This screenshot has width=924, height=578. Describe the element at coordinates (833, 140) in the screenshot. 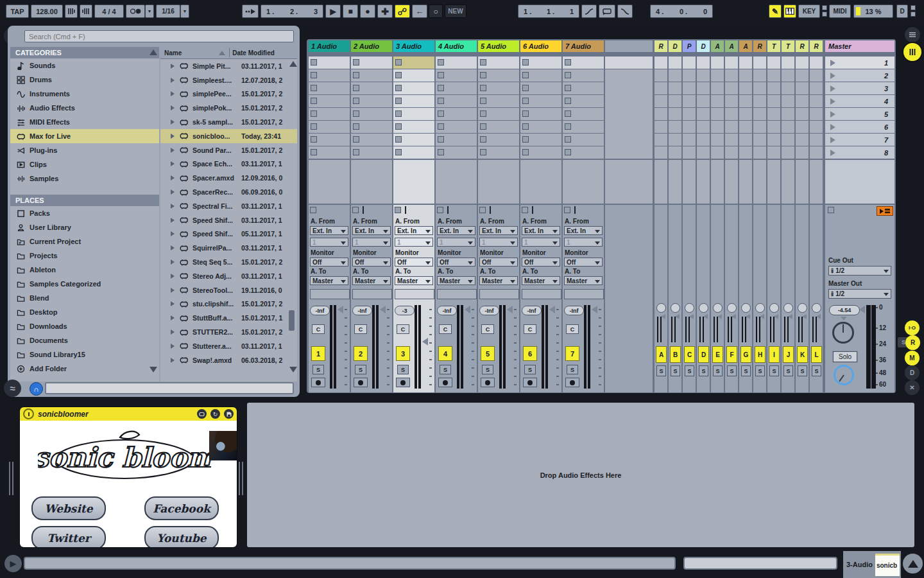

I see `scene-launch-icon` at that location.